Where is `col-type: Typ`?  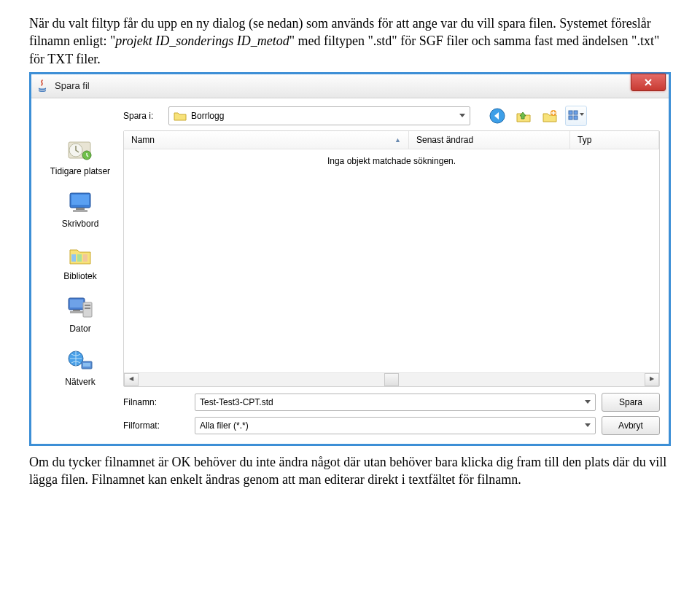
col-type: Typ is located at coordinates (615, 140).